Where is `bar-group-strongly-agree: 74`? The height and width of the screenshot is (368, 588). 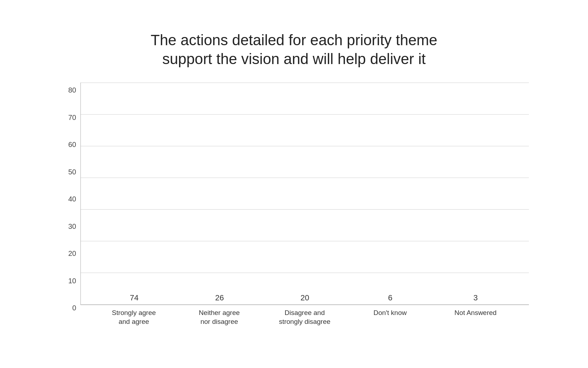 bar-group-strongly-agree: 74 is located at coordinates (134, 299).